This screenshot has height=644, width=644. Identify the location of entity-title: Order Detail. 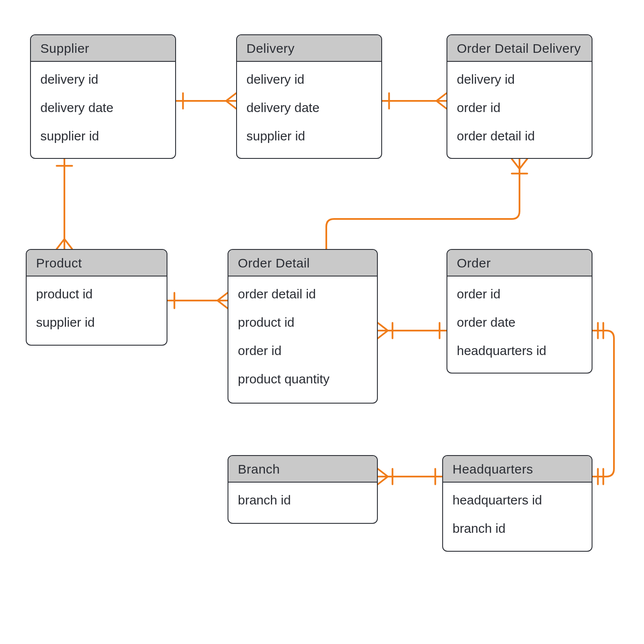
(303, 263).